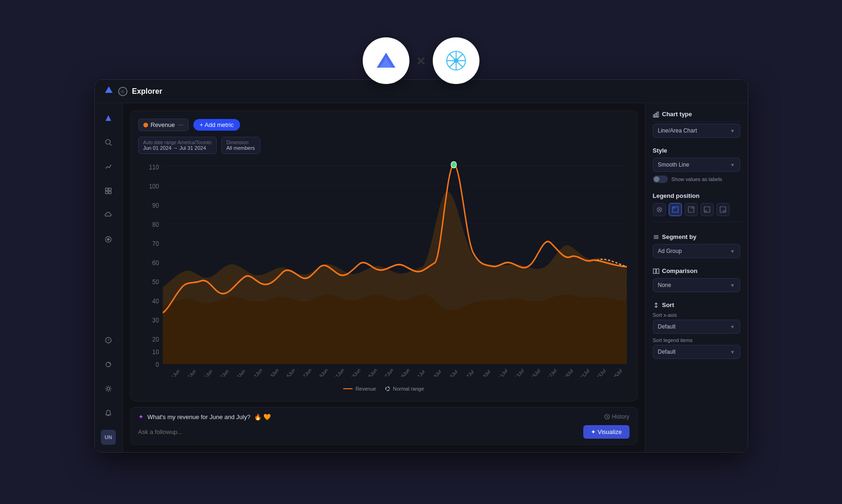  What do you see at coordinates (723, 210) in the screenshot?
I see `legend-pos-bottom-right` at bounding box center [723, 210].